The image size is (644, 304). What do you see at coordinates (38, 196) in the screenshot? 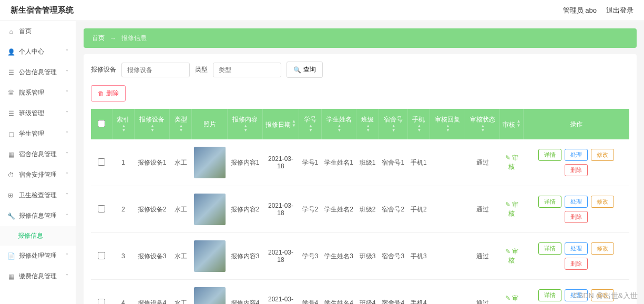
I see `sidebar-item-8: ⛨卫生检查管理˅` at bounding box center [38, 196].